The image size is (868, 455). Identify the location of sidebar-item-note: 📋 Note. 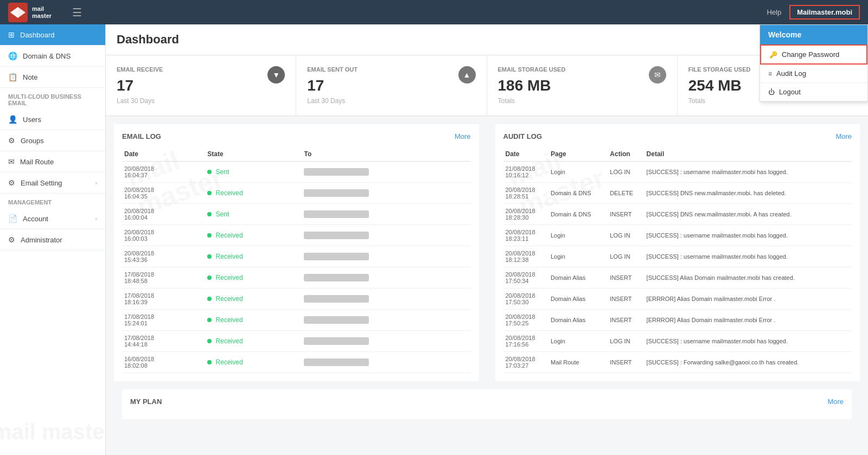
(53, 77).